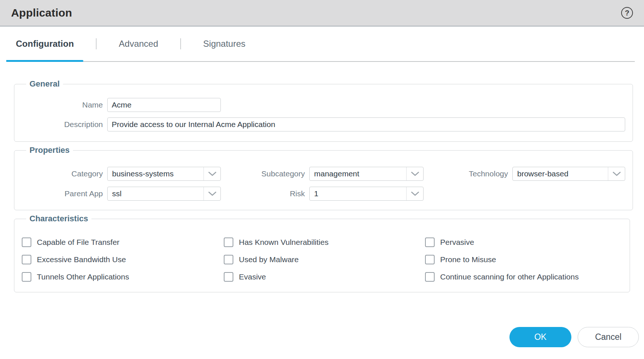 The width and height of the screenshot is (644, 359). Describe the element at coordinates (627, 13) in the screenshot. I see `help-icon: ?` at that location.